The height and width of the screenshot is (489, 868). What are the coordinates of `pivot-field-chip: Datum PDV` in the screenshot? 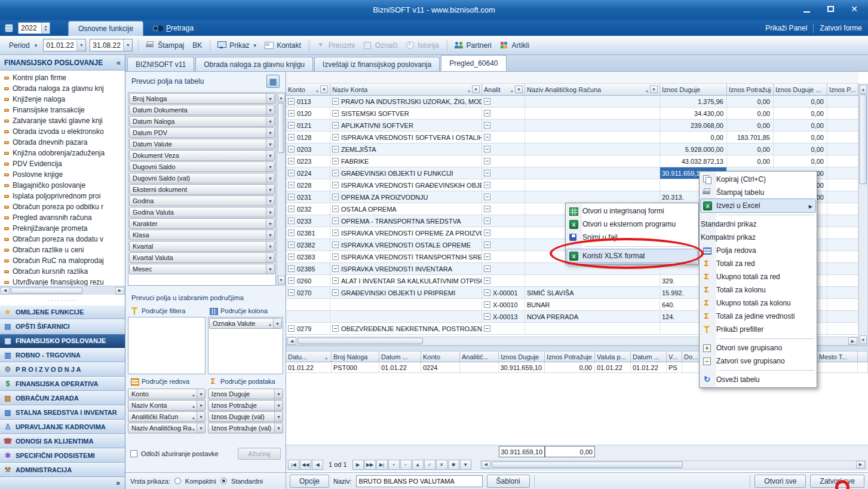 It's located at (202, 133).